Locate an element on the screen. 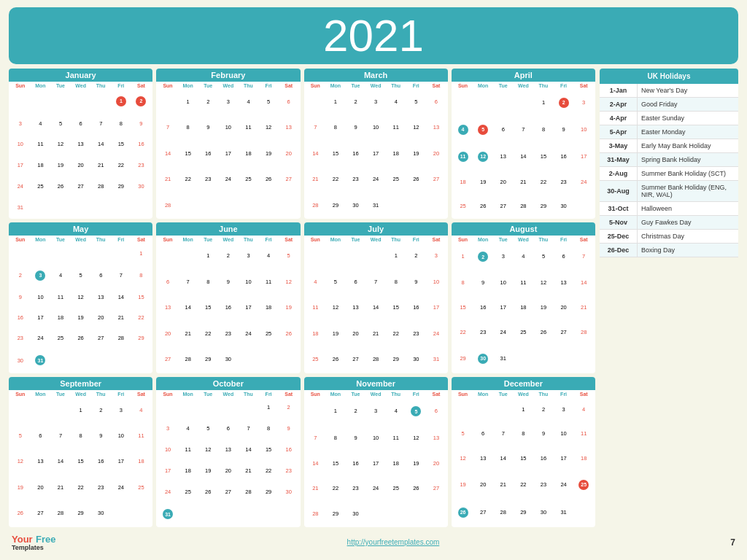 This screenshot has width=747, height=560. day-cell: 11 is located at coordinates (142, 436).